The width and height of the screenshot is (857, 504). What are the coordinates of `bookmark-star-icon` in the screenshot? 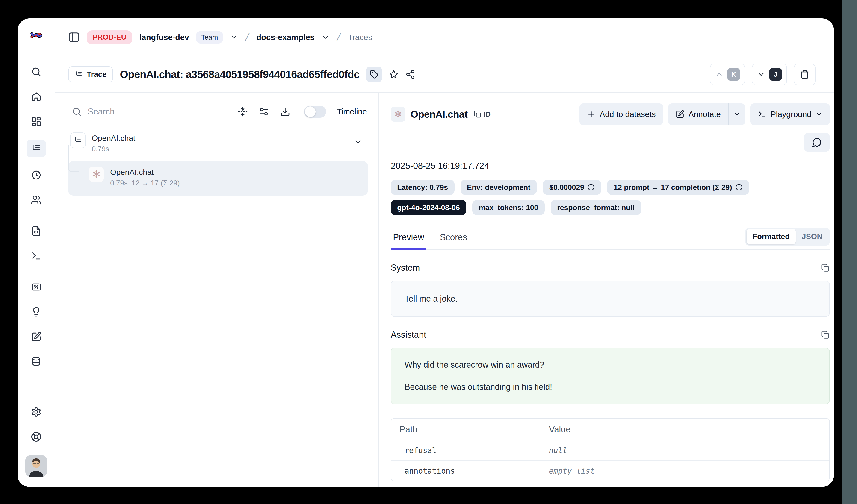 It's located at (394, 74).